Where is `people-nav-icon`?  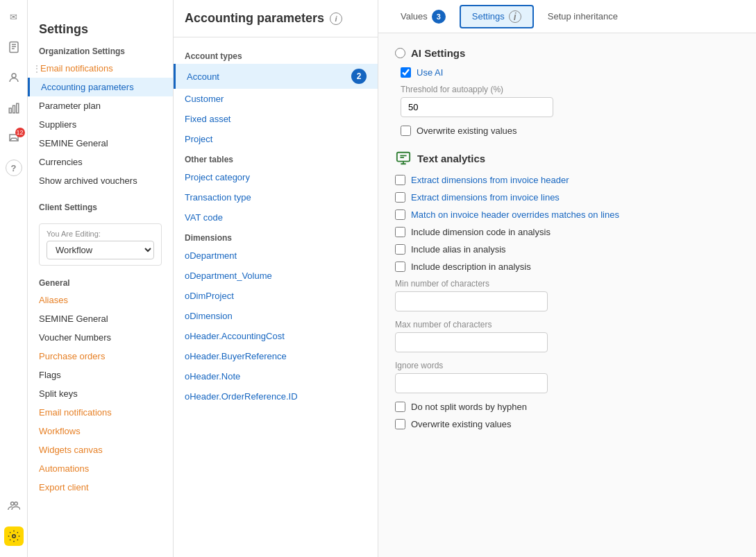 people-nav-icon is located at coordinates (14, 506).